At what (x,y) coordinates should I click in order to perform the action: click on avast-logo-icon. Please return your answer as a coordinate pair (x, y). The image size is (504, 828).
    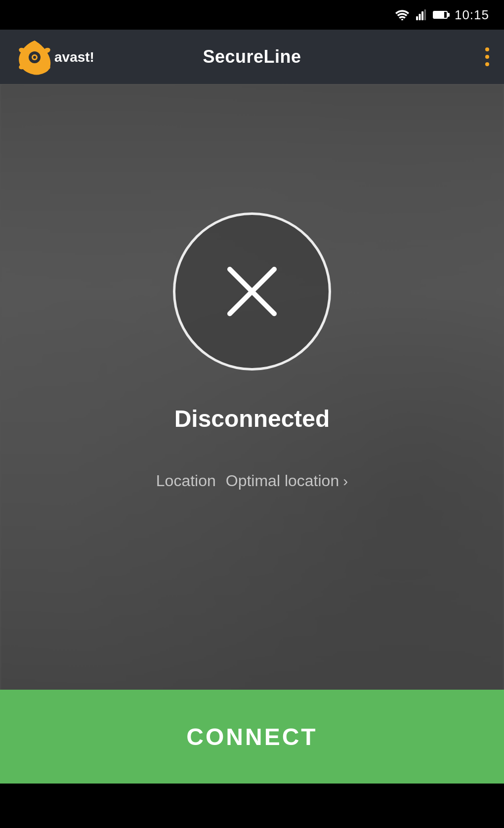
    Looking at the image, I should click on (35, 57).